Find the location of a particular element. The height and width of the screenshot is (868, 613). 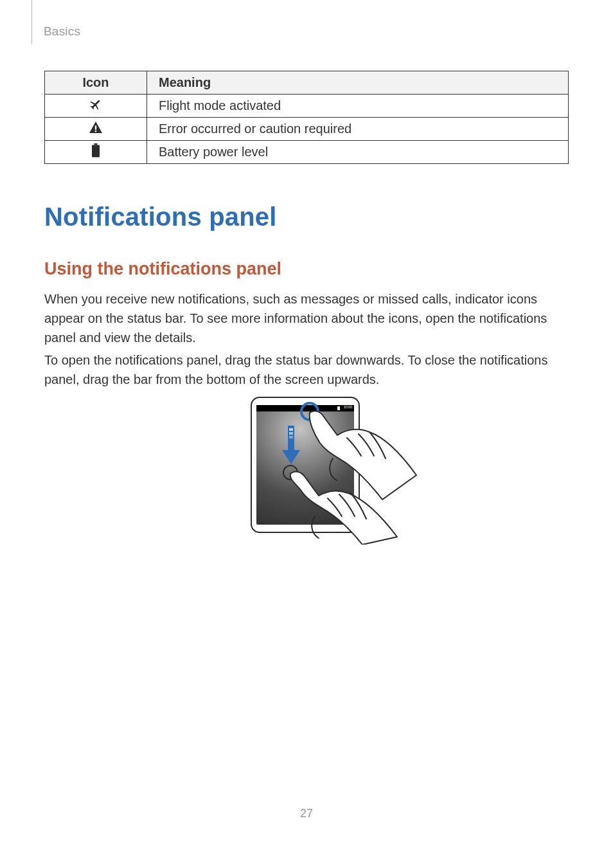

section-heading: Notifications panel is located at coordinates (161, 217).